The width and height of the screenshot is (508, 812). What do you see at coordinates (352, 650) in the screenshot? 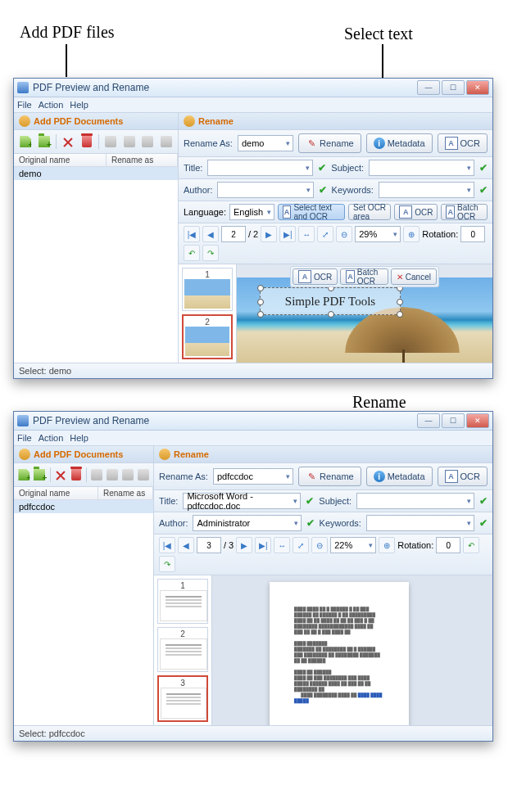
I see `preview-canvas: ████ ████ ██ █ ██████ █ ██ ███ ██████ ██…` at bounding box center [352, 650].